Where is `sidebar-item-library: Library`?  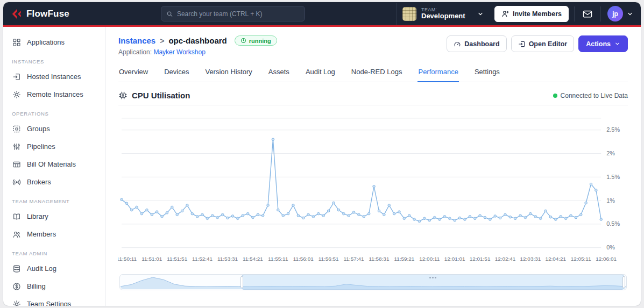 sidebar-item-library: Library is located at coordinates (54, 216).